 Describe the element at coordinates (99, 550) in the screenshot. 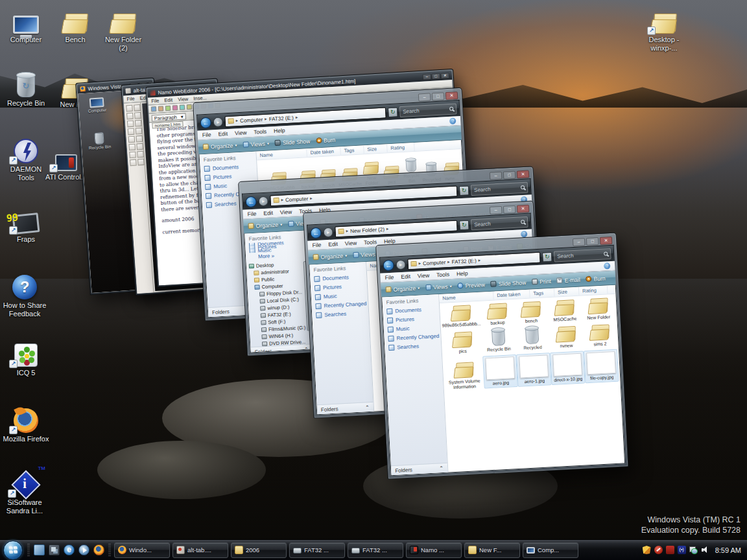

I see `firefox-icon` at that location.